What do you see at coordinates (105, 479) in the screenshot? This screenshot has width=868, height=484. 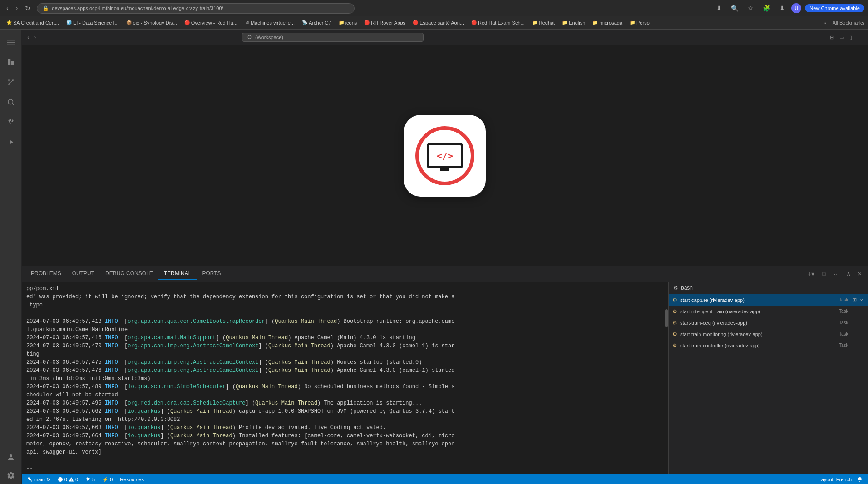 I see `ports-icon: ⚡` at bounding box center [105, 479].